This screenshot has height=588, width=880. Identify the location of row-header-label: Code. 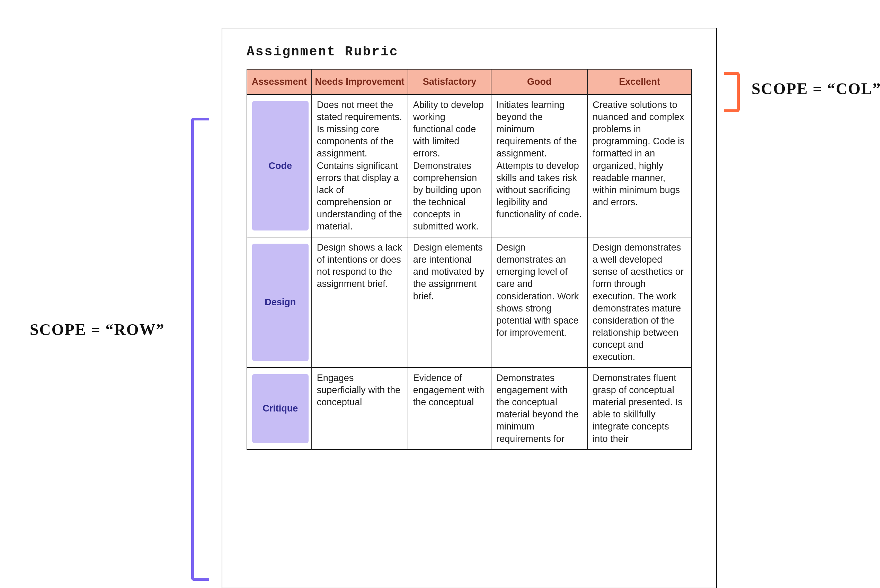
(281, 166).